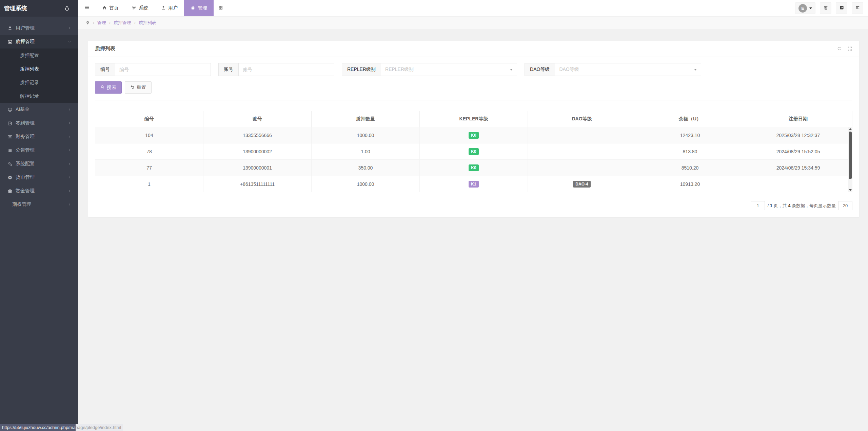 The image size is (868, 431). What do you see at coordinates (845, 49) in the screenshot?
I see `card-tools` at bounding box center [845, 49].